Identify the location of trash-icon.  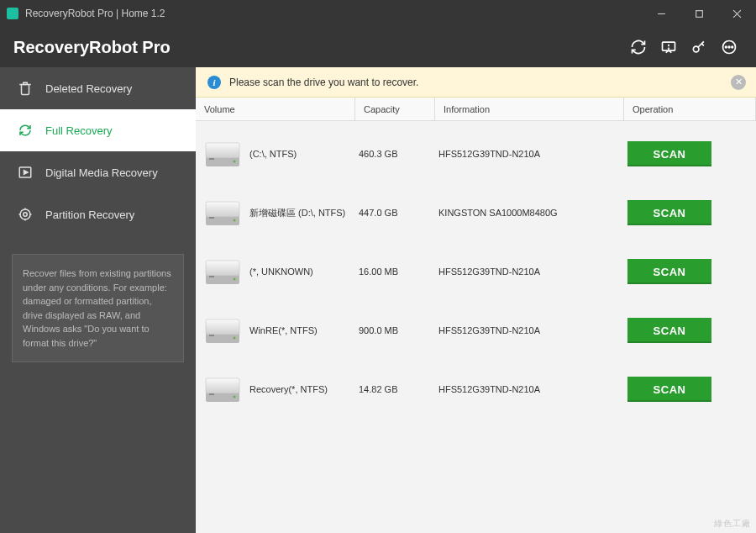
(25, 88).